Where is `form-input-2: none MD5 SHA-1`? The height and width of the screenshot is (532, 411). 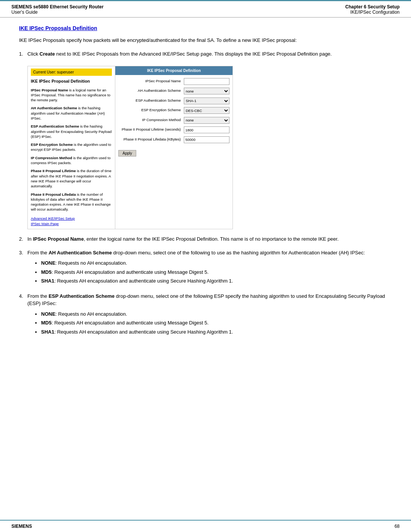 form-input-2: none MD5 SHA-1 is located at coordinates (207, 101).